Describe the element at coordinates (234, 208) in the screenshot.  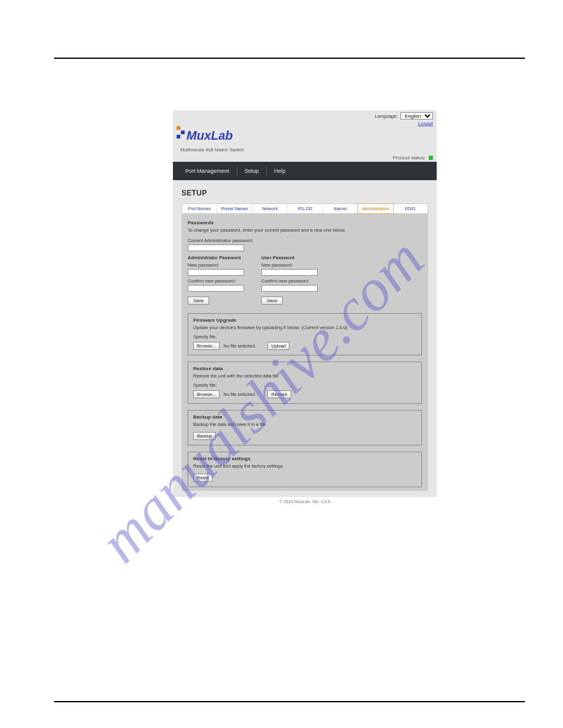
I see `tab-preset-names: Preset Names` at that location.